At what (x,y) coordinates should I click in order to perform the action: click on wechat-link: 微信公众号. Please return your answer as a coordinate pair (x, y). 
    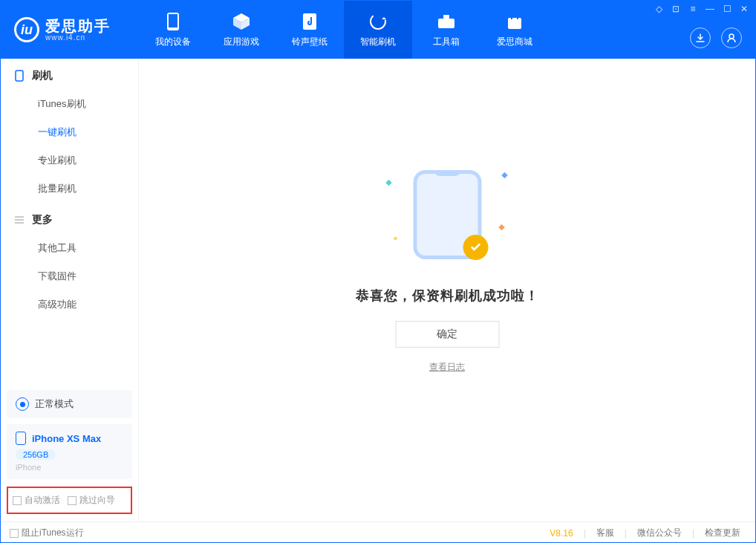
    Looking at the image, I should click on (659, 533).